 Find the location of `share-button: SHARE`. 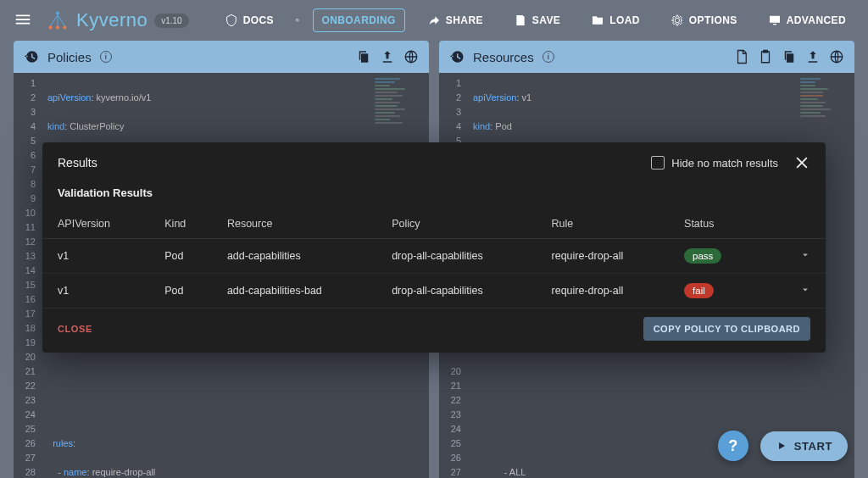

share-button: SHARE is located at coordinates (455, 20).